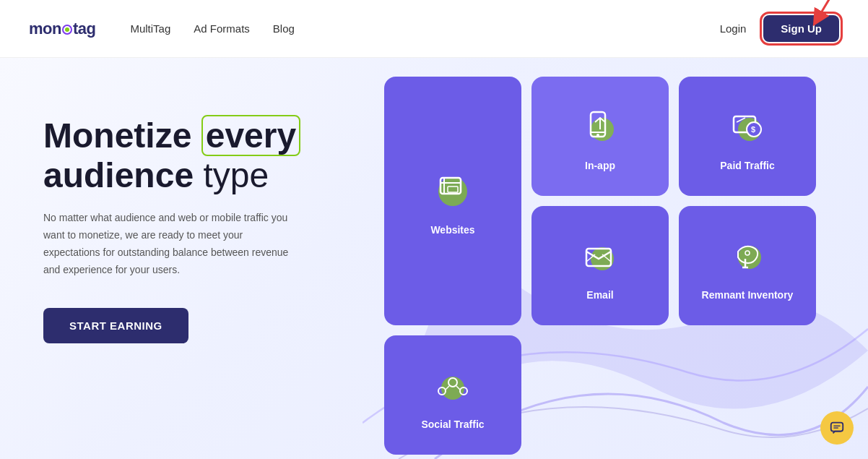 The image size is (868, 459). Describe the element at coordinates (747, 266) in the screenshot. I see `card-remnant: Remnant Inventory` at that location.